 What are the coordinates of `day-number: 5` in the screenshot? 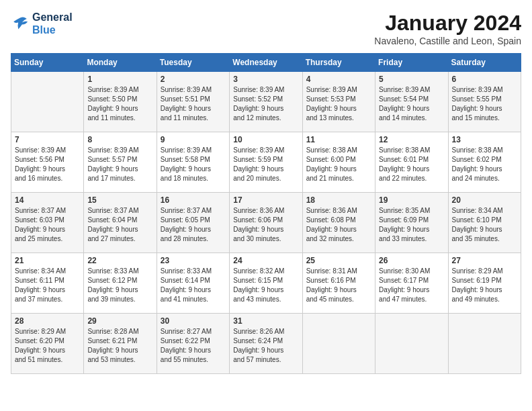 It's located at (411, 79).